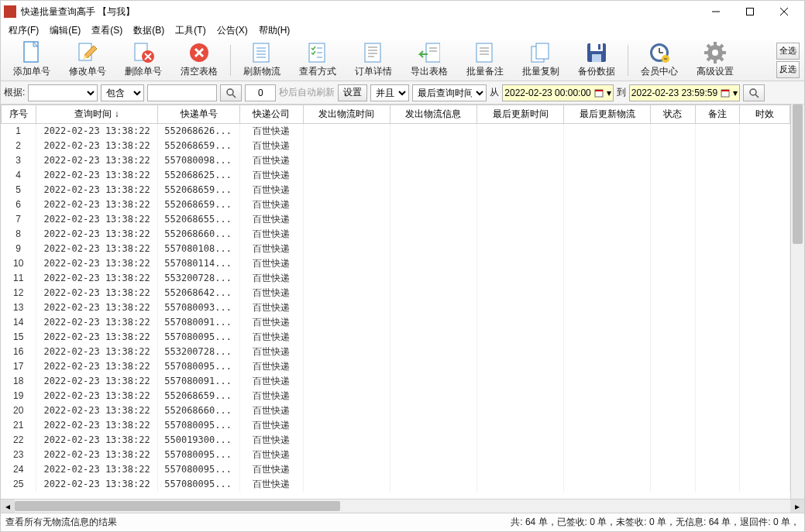 Image resolution: width=805 pixels, height=532 pixels. What do you see at coordinates (396, 293) in the screenshot?
I see `table-row: 122022-02-23 13:38:22552068642...百世快递` at bounding box center [396, 293].